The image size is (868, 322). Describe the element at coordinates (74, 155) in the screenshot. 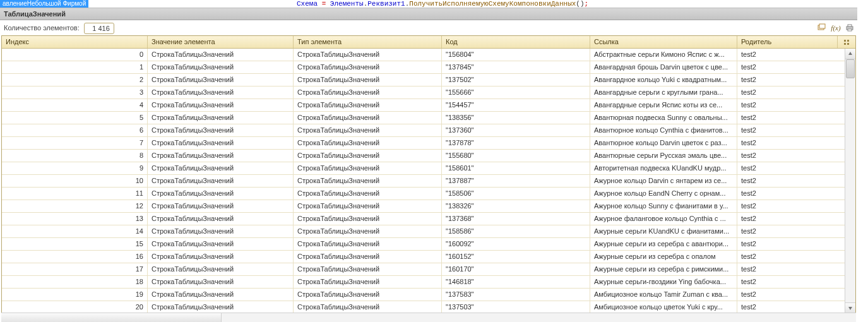

I see `cell-index: 8` at that location.